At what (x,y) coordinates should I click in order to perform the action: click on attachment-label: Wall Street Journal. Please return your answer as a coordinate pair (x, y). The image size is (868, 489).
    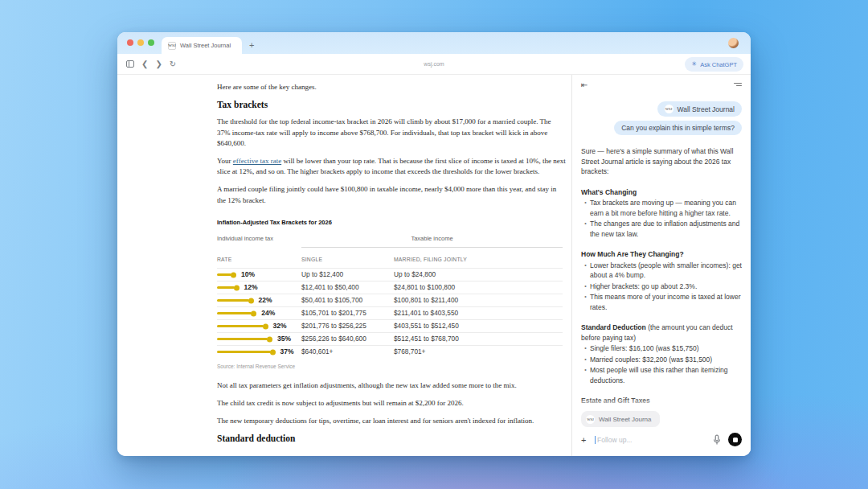
    Looking at the image, I should click on (706, 109).